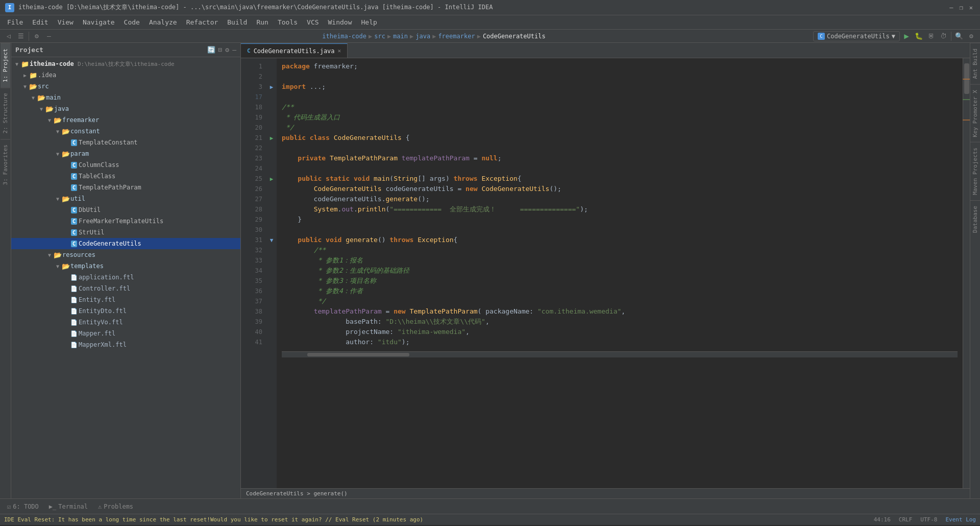 This screenshot has width=980, height=526. Describe the element at coordinates (400, 36) in the screenshot. I see `bc-main: main` at that location.